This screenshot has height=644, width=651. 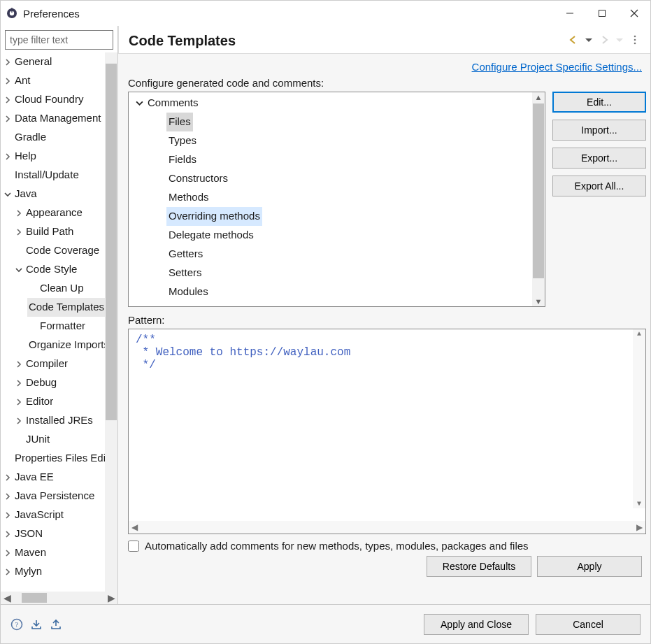 I want to click on tree-item: JUnit, so click(x=59, y=439).